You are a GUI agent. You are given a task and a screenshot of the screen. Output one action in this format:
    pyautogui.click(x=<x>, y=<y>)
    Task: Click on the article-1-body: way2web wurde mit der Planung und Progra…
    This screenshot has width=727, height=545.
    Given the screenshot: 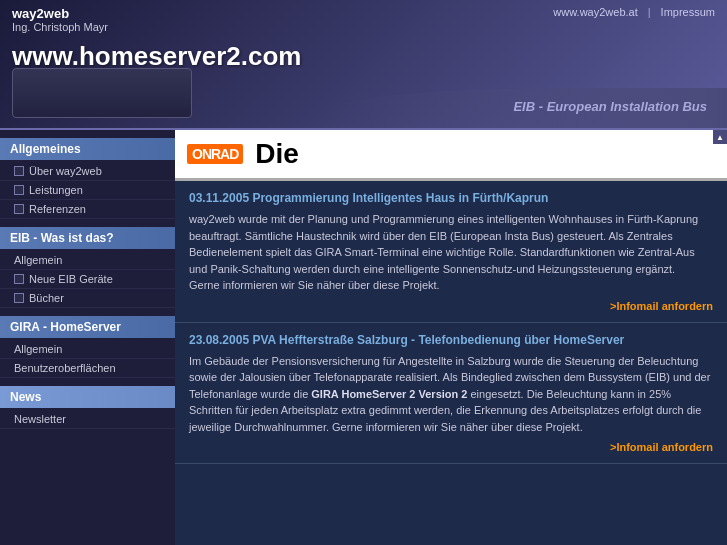 What is the action you would take?
    pyautogui.click(x=451, y=252)
    